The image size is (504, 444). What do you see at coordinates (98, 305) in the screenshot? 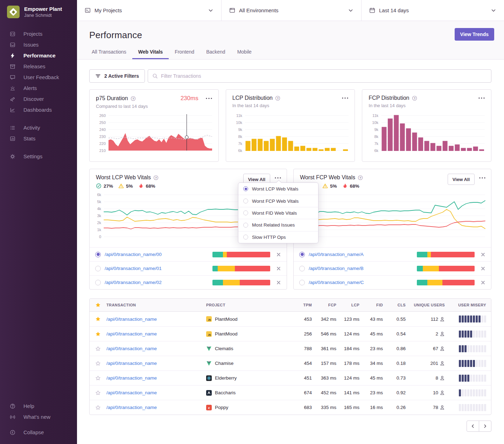
I see `star-header-icon` at bounding box center [98, 305].